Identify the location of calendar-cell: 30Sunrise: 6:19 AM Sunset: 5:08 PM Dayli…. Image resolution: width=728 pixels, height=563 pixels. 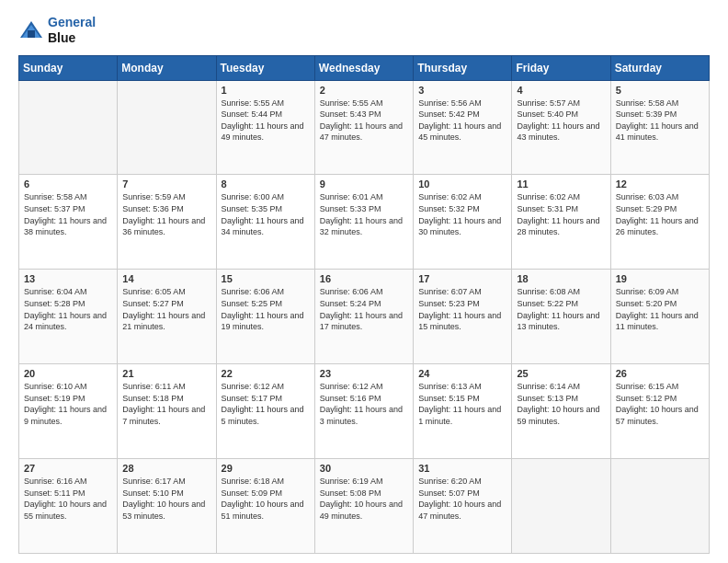
(364, 506).